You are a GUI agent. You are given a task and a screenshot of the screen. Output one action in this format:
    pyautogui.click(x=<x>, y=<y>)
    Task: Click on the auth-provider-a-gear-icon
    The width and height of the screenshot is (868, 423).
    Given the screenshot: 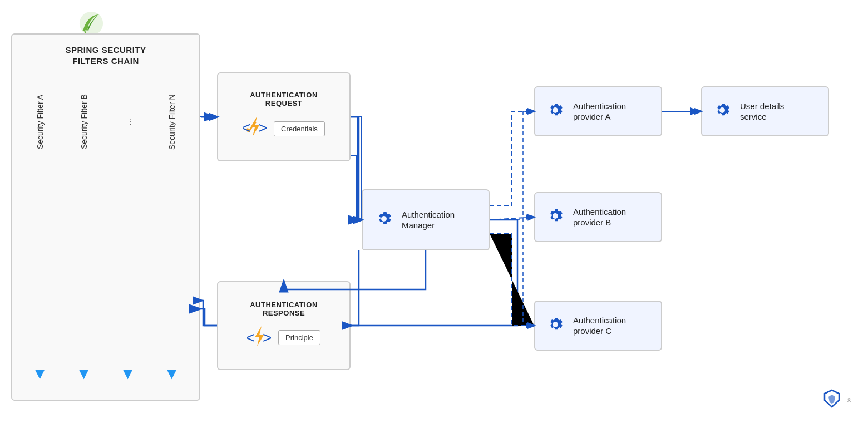 What is the action you would take?
    pyautogui.click(x=555, y=111)
    